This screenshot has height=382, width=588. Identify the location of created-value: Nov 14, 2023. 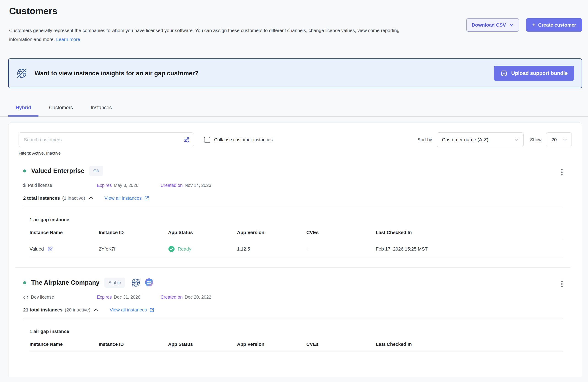
(198, 185).